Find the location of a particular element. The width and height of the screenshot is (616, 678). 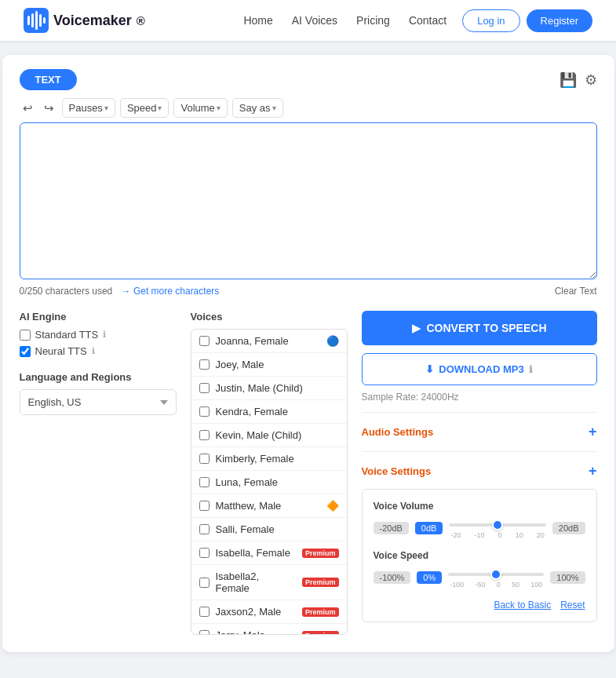

volume-dropdown: Volume ▾ is located at coordinates (200, 108).